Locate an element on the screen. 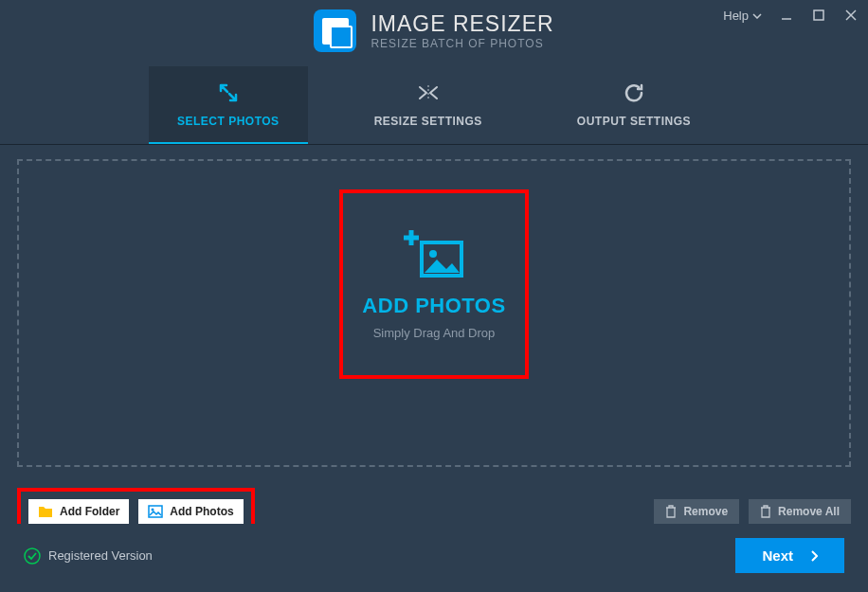 This screenshot has width=868, height=592. app-title-group: IMAGE RESIZER RESIZE BATCH OF PHOTOS is located at coordinates (434, 30).